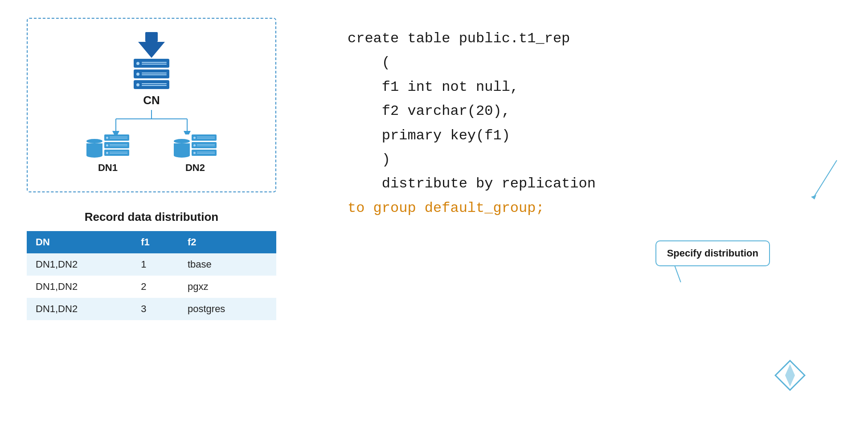 Image resolution: width=868 pixels, height=431 pixels. I want to click on table-cell-1: 1, so click(155, 264).